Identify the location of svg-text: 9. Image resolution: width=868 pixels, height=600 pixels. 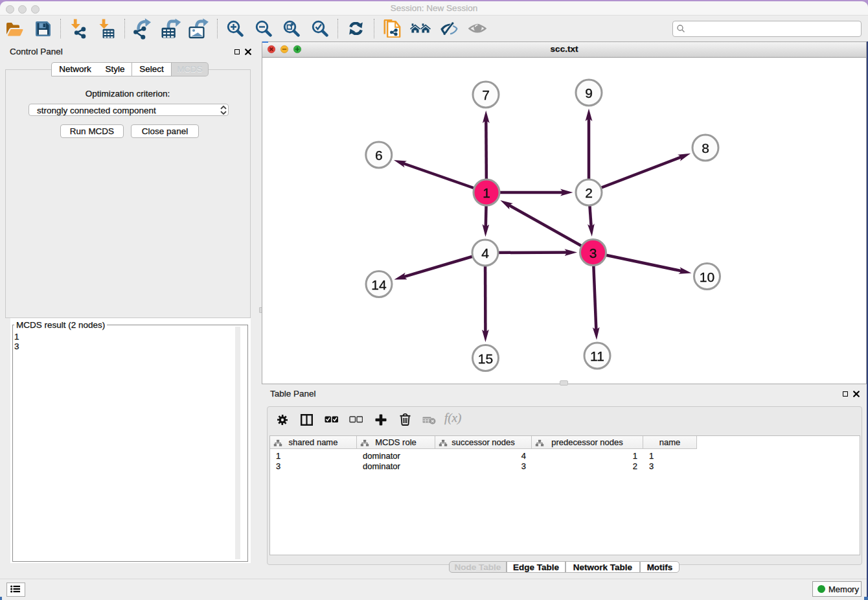
(589, 93).